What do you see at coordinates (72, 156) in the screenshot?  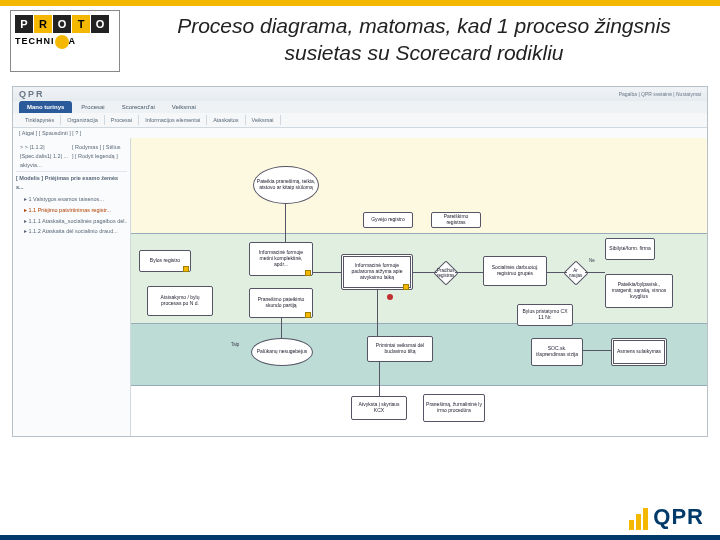 I see `breadcrumb: > > |1.1.2| ĮSpec.dalis1| 1.2| ... aktyv…` at bounding box center [72, 156].